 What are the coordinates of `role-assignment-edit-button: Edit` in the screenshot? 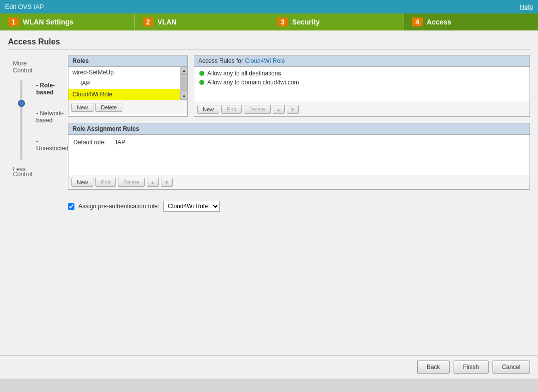 It's located at (106, 182).